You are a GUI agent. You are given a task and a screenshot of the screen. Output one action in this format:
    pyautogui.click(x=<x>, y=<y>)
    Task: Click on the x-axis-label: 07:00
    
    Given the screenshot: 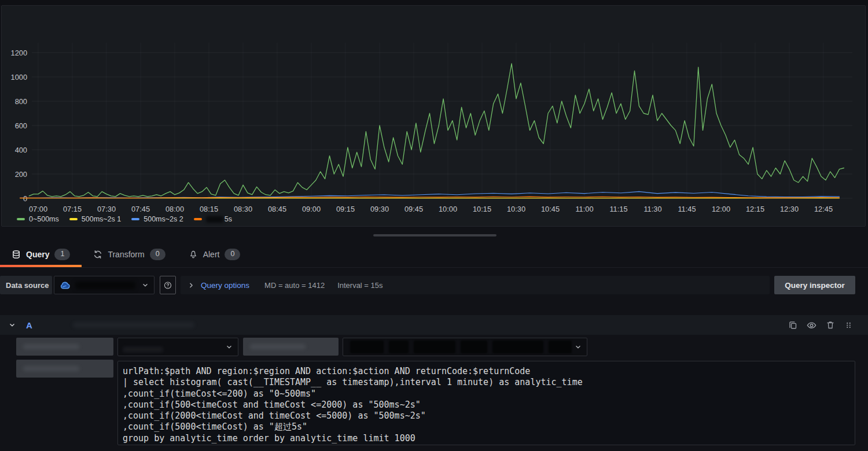 What is the action you would take?
    pyautogui.click(x=38, y=209)
    